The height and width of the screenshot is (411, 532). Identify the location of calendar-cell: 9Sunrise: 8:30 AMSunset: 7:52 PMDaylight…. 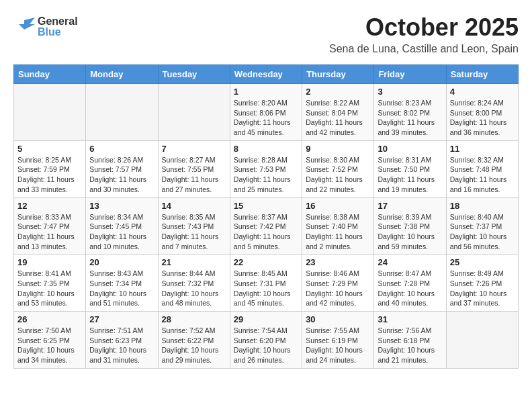
(339, 169).